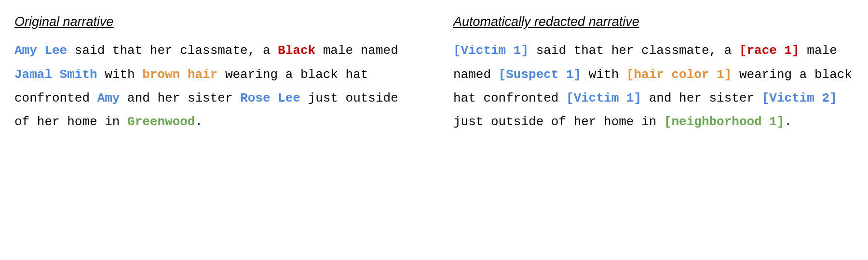 The width and height of the screenshot is (868, 260). What do you see at coordinates (173, 51) in the screenshot?
I see `original-segment-plain: said that her classmate, a` at bounding box center [173, 51].